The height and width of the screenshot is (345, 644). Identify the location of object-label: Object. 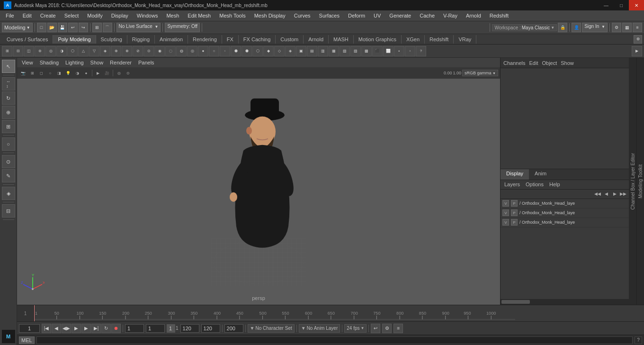
(549, 63).